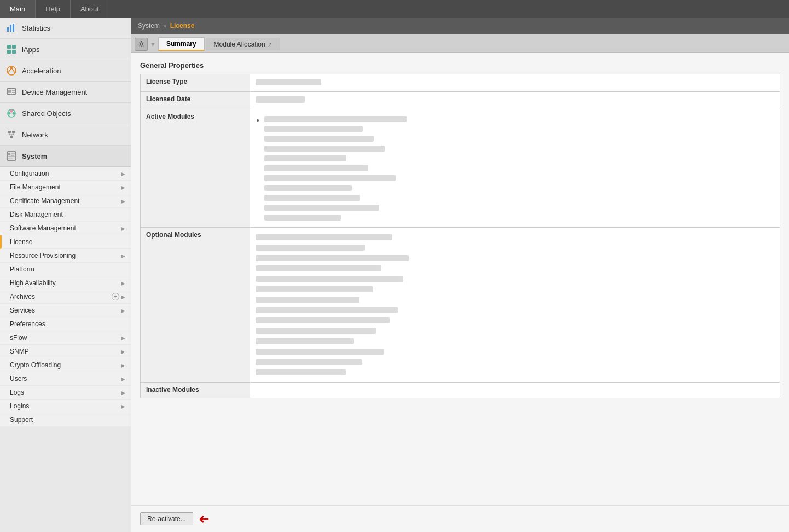  I want to click on statistics-label: Statistics, so click(36, 28).